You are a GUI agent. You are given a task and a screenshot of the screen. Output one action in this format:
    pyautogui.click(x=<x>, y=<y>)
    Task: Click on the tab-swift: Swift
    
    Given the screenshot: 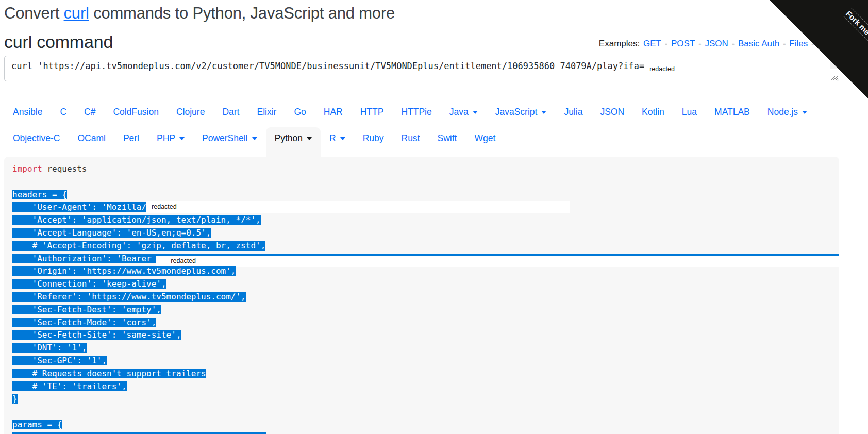 What is the action you would take?
    pyautogui.click(x=447, y=142)
    